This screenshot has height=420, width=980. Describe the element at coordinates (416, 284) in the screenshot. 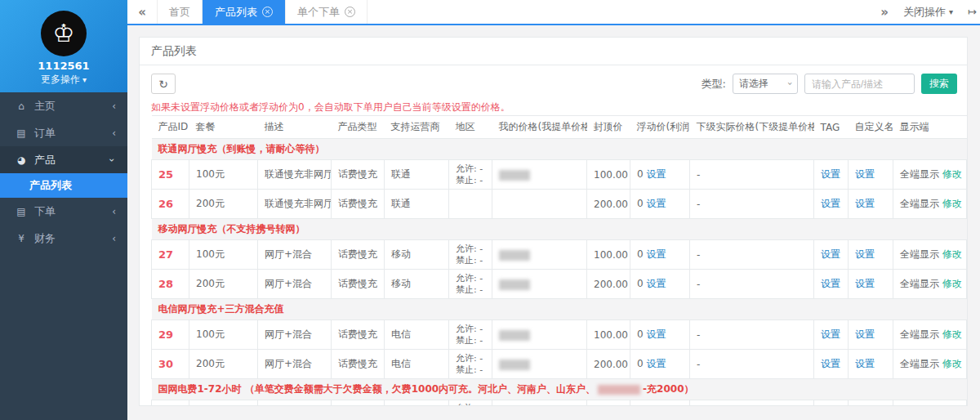

I see `carrier-cell: 移动` at that location.